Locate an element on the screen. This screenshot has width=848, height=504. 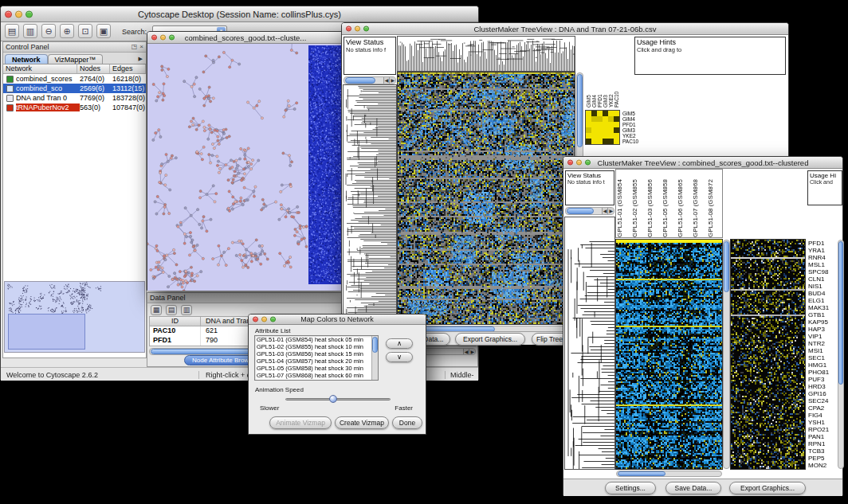
gene-label: CLN1 is located at coordinates (822, 279).